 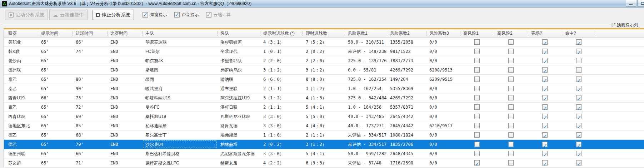 What do you see at coordinates (324, 135) in the screenshot?
I see `table-row: 德乙65'68'END基尔高士丁埃弗斯堡1（1：0）2（1：1）未评估 - 33…` at bounding box center [324, 135].